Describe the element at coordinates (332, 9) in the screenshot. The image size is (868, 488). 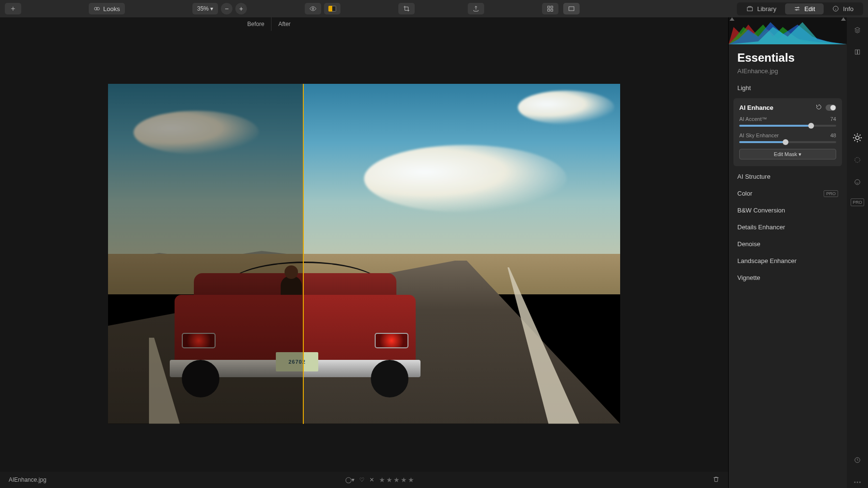
I see `compare-split-button` at that location.